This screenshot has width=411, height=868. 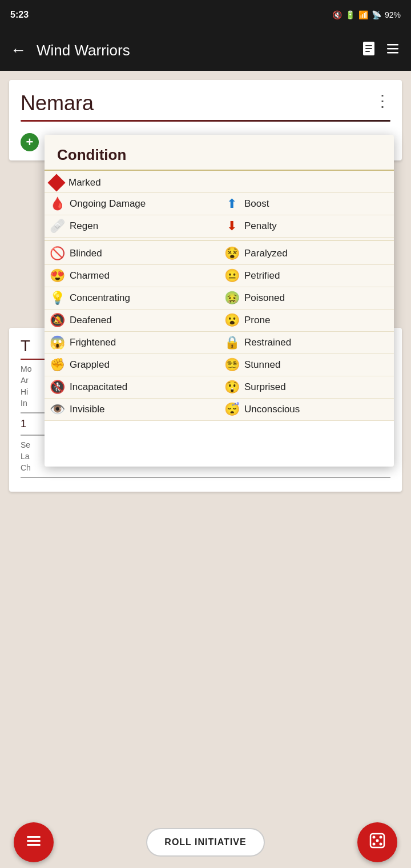 What do you see at coordinates (57, 343) in the screenshot?
I see `frightened-icon: 😱` at bounding box center [57, 343].